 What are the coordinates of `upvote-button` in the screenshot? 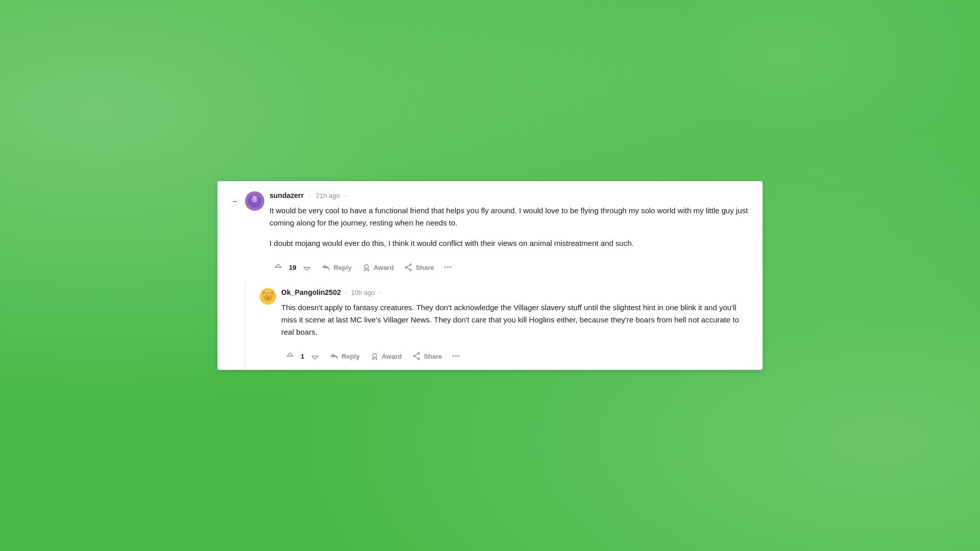 It's located at (278, 267).